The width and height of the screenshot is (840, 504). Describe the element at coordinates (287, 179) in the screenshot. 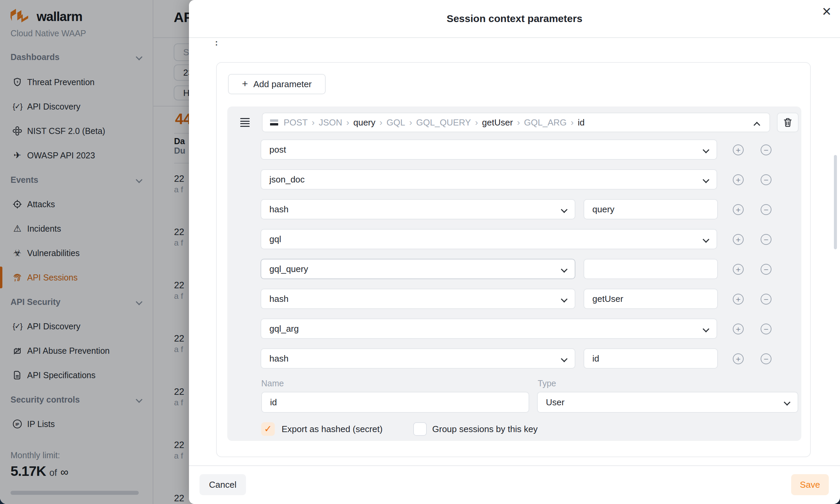

I see `select-value: json_doc` at that location.